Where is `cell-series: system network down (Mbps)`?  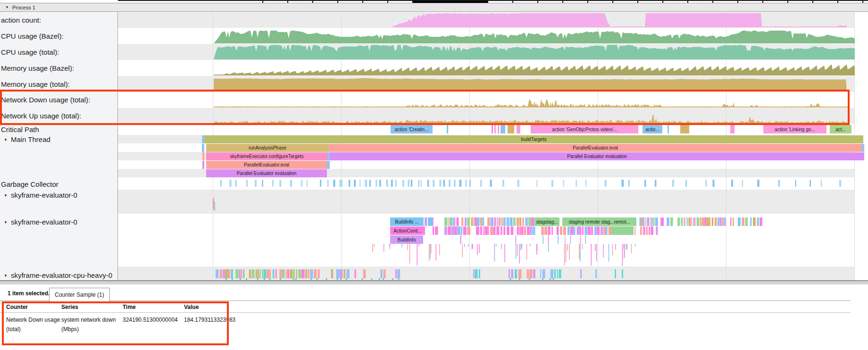 cell-series: system network down (Mbps) is located at coordinates (90, 325).